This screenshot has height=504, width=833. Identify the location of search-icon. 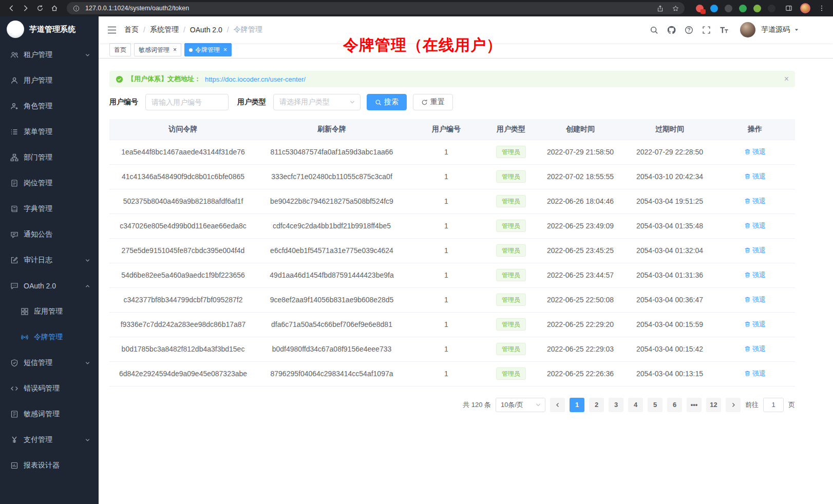
(654, 30).